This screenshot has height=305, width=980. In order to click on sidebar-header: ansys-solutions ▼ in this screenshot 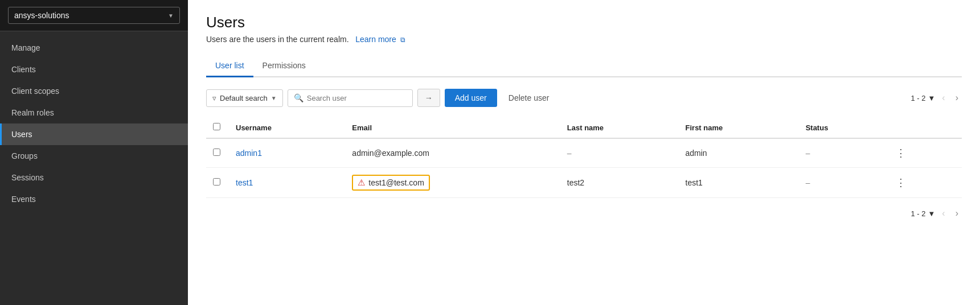, I will do `click(94, 16)`.